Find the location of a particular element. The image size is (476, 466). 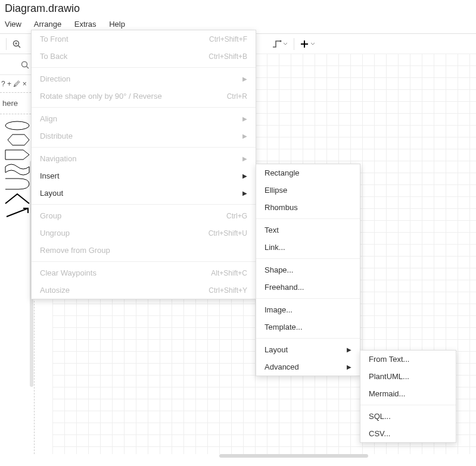

insert-item-2: Rhombus is located at coordinates (308, 207).